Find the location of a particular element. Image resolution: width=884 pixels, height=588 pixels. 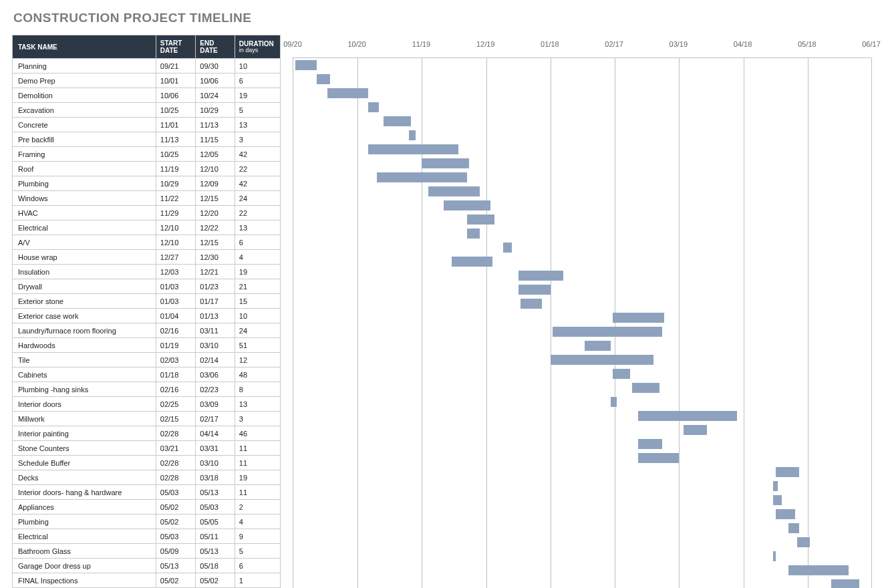

cell-duration: 12 is located at coordinates (257, 360).